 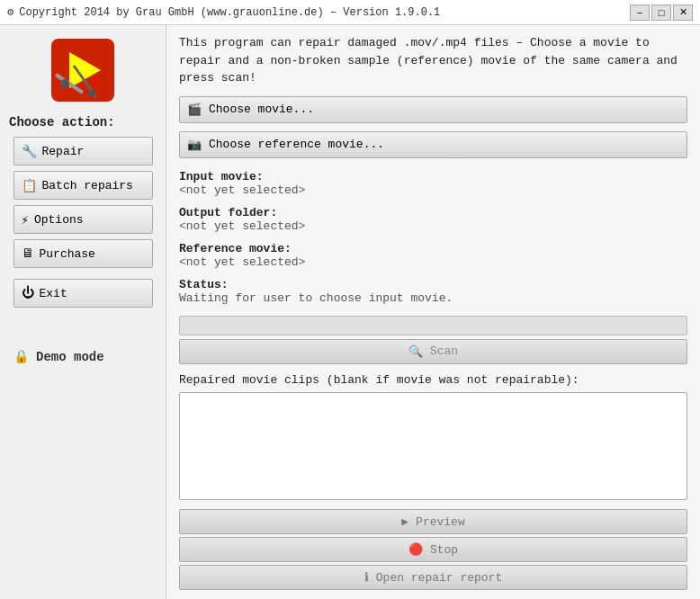 I want to click on options-label: Options, so click(x=59, y=219).